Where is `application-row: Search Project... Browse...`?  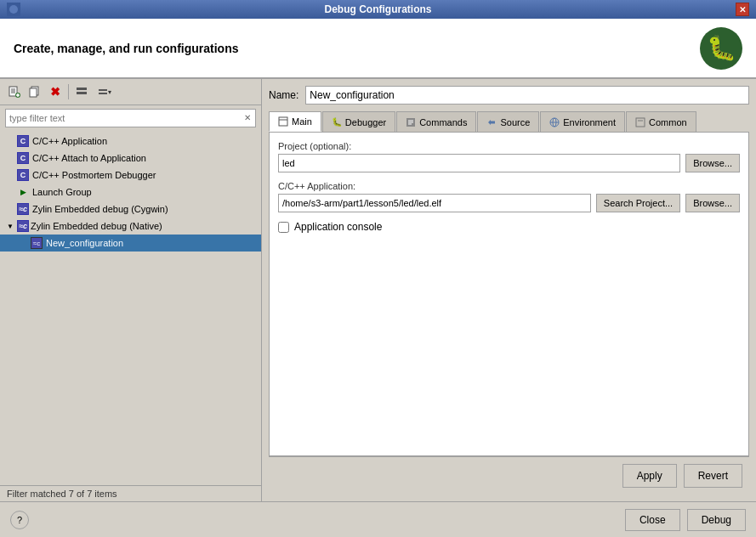
application-row: Search Project... Browse... is located at coordinates (509, 203).